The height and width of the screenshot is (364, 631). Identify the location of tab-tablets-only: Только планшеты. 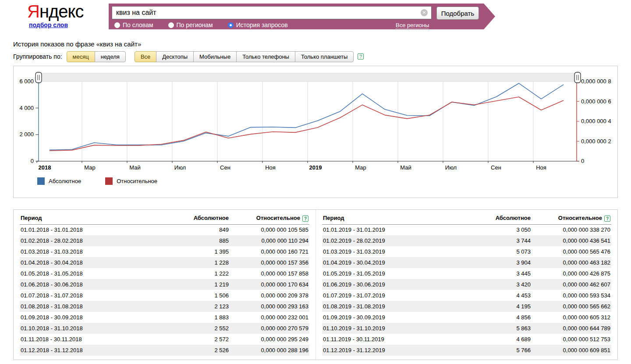
(324, 57).